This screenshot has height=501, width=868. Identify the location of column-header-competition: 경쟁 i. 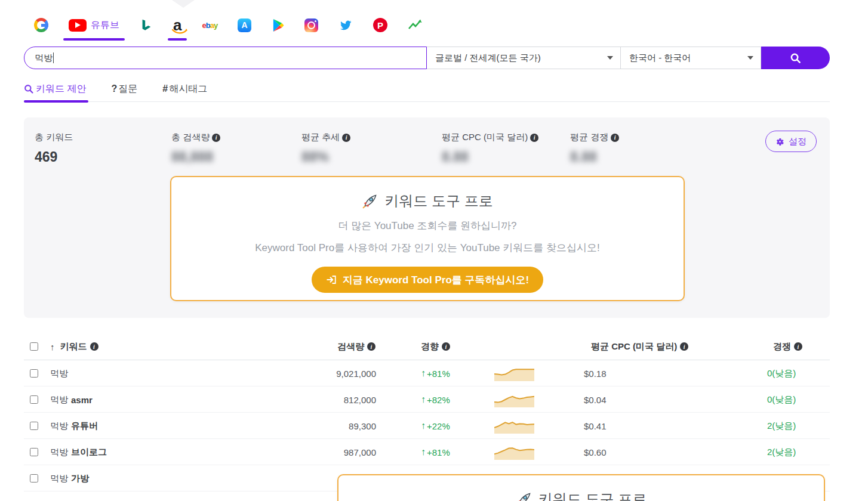
(788, 347).